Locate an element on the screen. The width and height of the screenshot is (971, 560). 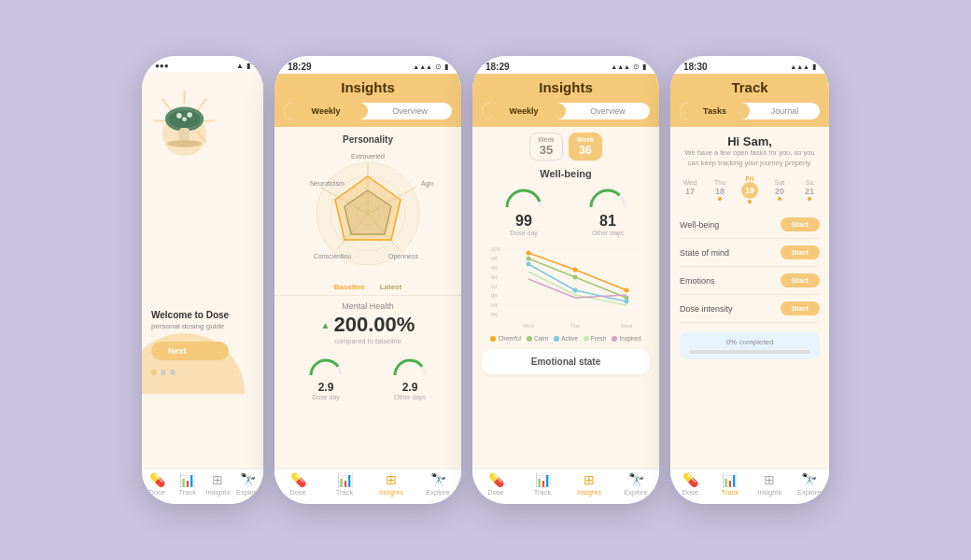
svg-text: Openness is located at coordinates (403, 257).